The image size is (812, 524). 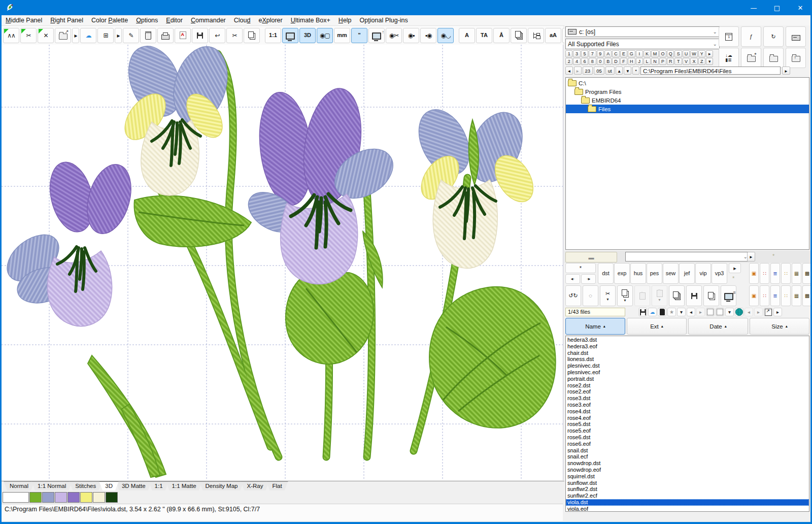 What do you see at coordinates (600, 54) in the screenshot?
I see `alpha-button-9: 9` at bounding box center [600, 54].